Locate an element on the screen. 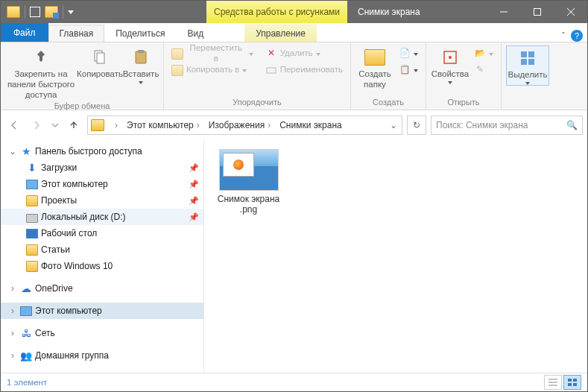 The height and width of the screenshot is (392, 588). tab-share: Поделиться is located at coordinates (140, 33).